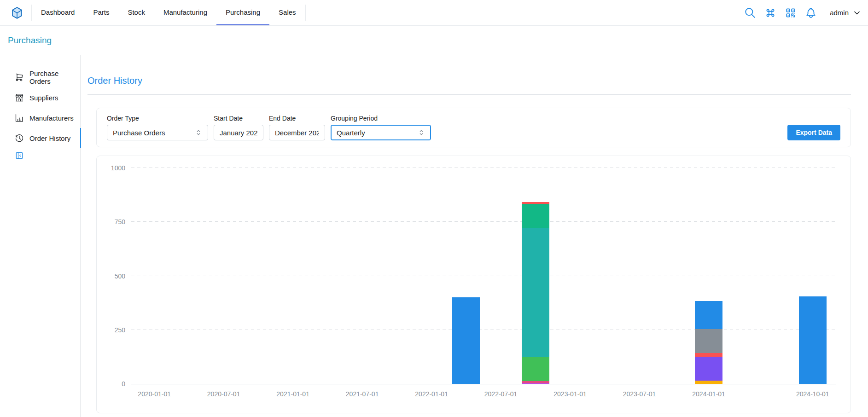 This screenshot has height=417, width=868. What do you see at coordinates (287, 13) in the screenshot?
I see `nav-tab-sales: Sales` at bounding box center [287, 13].